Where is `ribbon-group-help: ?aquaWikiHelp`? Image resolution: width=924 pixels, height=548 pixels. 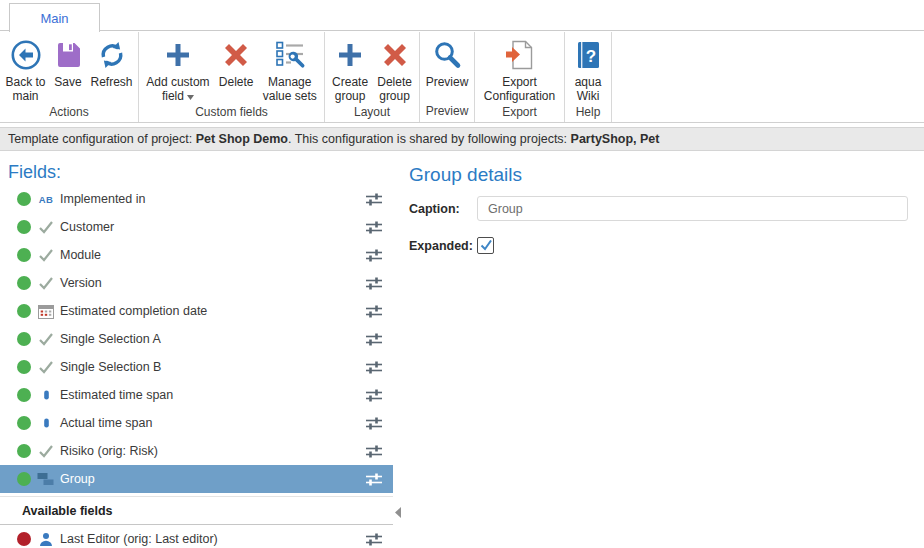 ribbon-group-help: ?aquaWikiHelp is located at coordinates (588, 77).